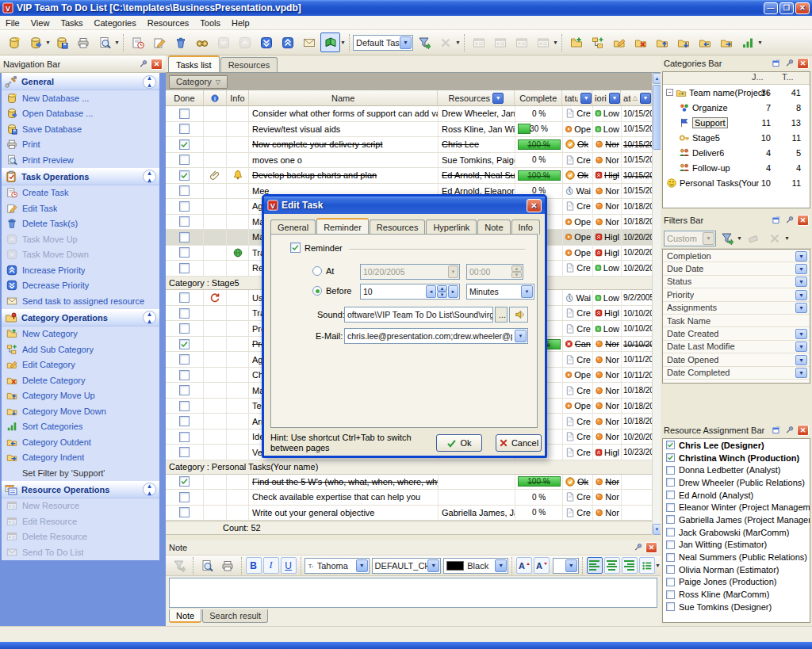  What do you see at coordinates (149, 176) in the screenshot?
I see `collapse-chevron-icon: ▲▲` at bounding box center [149, 176].